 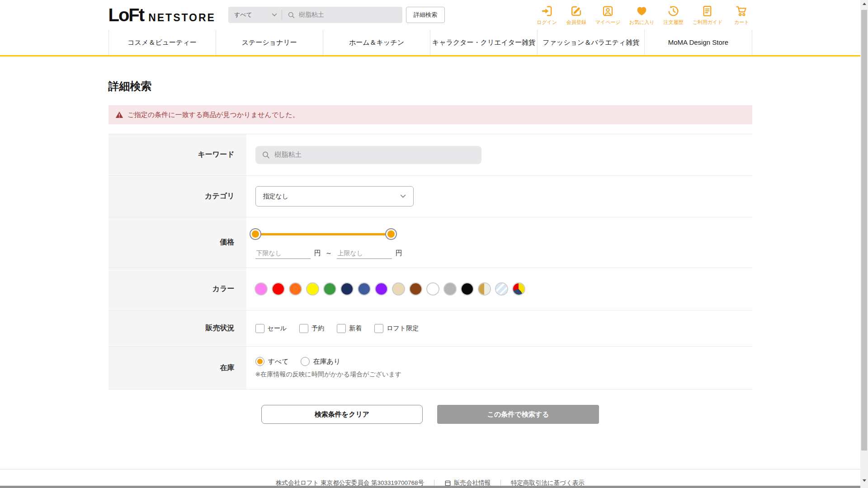 I want to click on nav-item-home-kitchen: ホーム＆キッチン, so click(x=376, y=42).